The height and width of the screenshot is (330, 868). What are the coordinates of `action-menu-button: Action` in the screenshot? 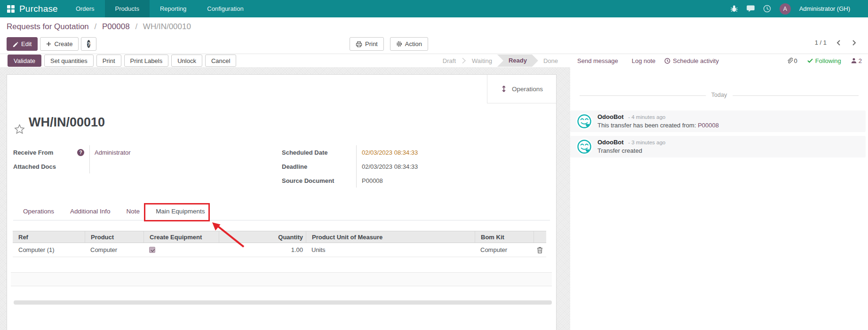 It's located at (409, 44).